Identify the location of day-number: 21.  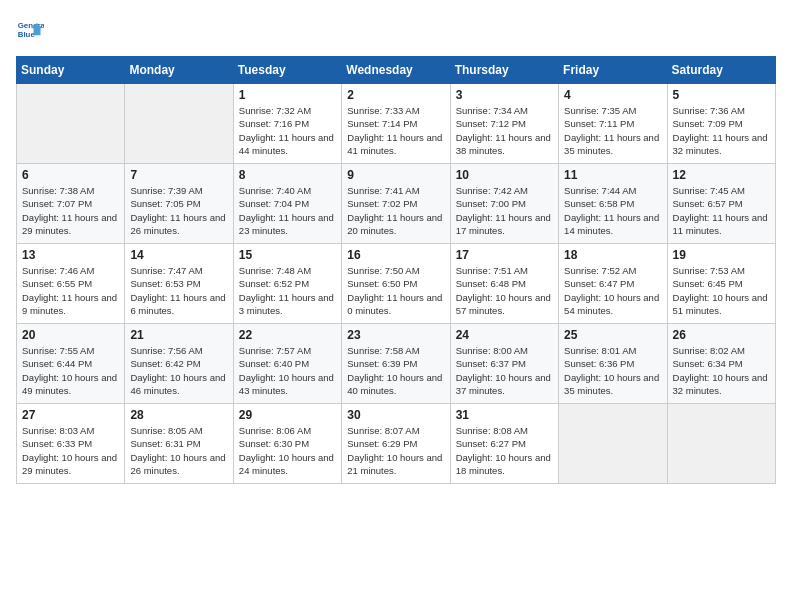
(178, 335).